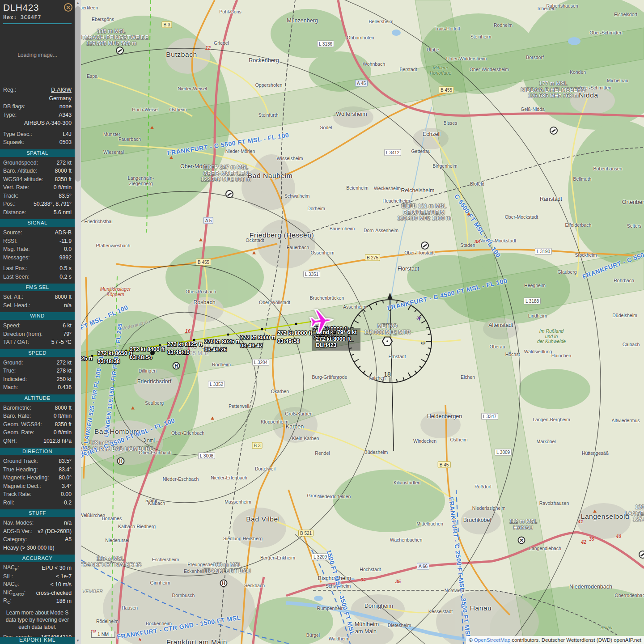 Image resolution: width=644 pixels, height=644 pixels. What do you see at coordinates (398, 581) in the screenshot?
I see `motorway-exit-number: 35` at bounding box center [398, 581].